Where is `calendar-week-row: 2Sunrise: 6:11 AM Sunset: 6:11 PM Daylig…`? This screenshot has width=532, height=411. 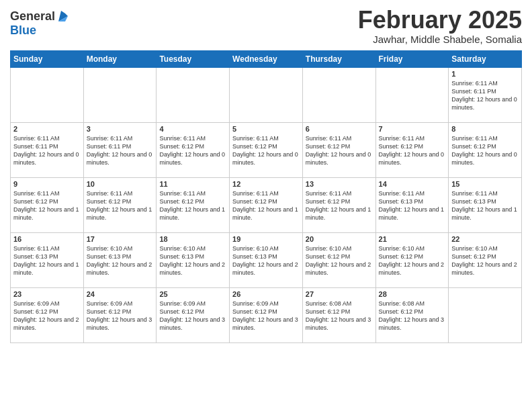 calendar-week-row: 2Sunrise: 6:11 AM Sunset: 6:11 PM Daylig… is located at coordinates (266, 150).